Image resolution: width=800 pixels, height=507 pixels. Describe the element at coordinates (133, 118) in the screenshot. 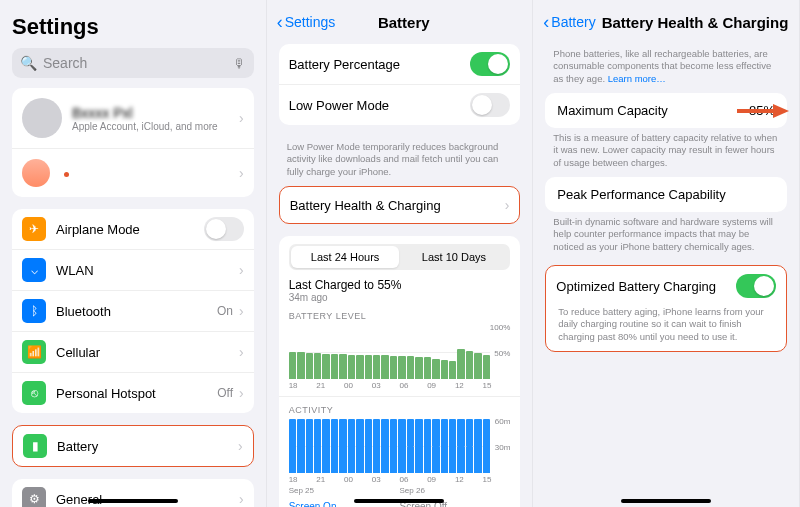

I see `profile-row: Bxxxx Pxl Apple Account, iCloud, and mor…` at that location.